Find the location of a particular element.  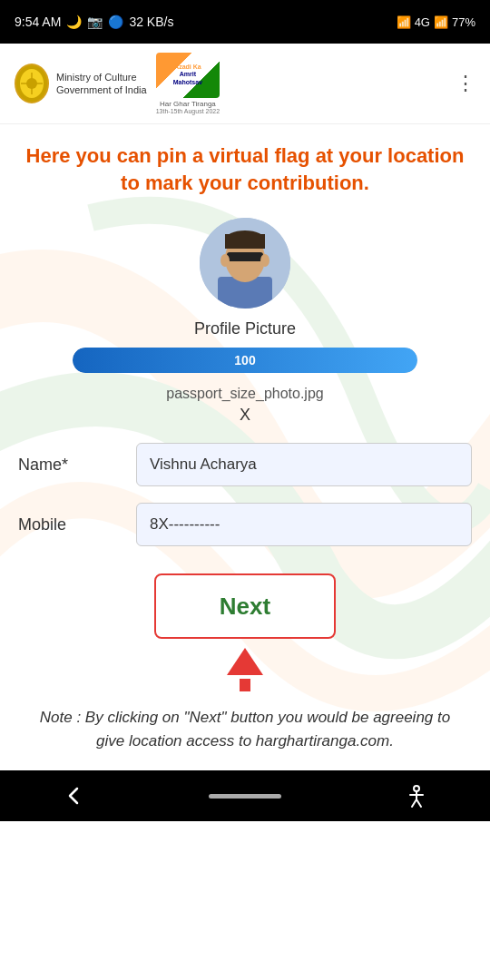

bottom-nav is located at coordinates (245, 796).